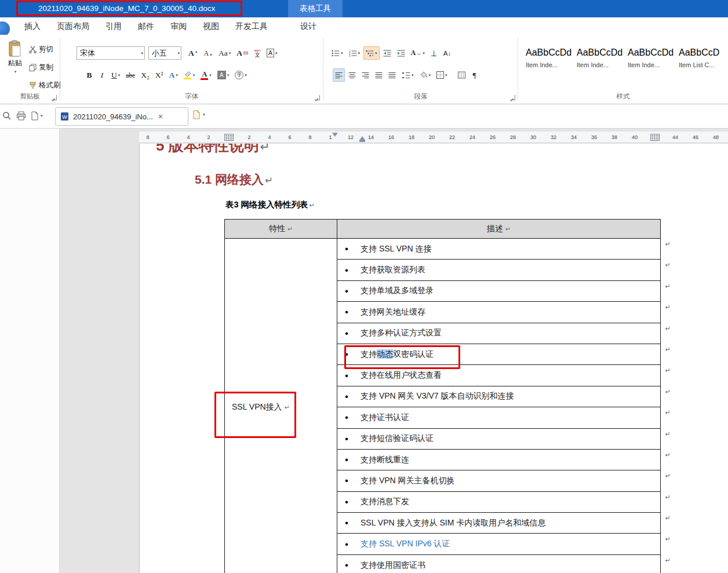  What do you see at coordinates (442, 75) in the screenshot?
I see `borders-button` at bounding box center [442, 75].